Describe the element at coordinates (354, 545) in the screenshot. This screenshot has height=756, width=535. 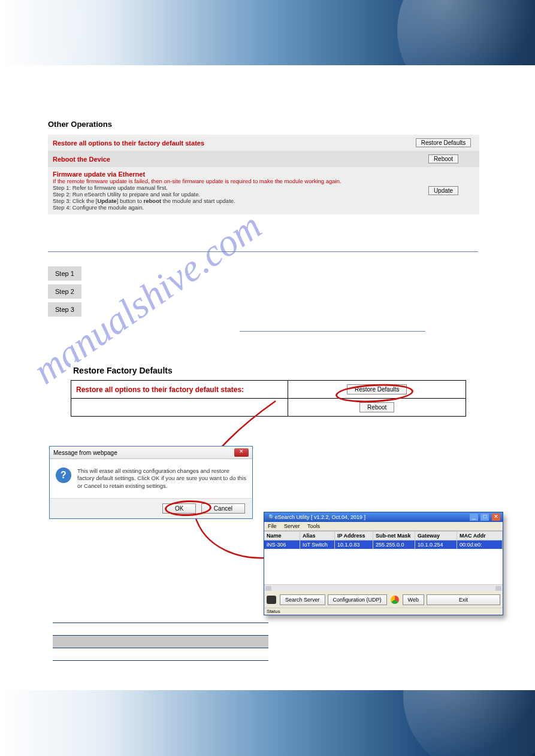
I see `cell-ip: 10.1.0.83` at that location.